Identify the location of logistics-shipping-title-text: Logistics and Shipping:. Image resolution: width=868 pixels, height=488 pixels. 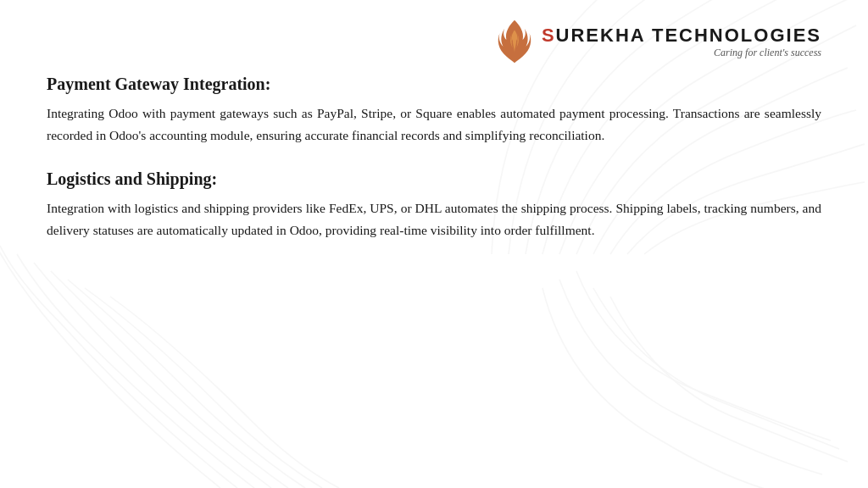
(132, 179).